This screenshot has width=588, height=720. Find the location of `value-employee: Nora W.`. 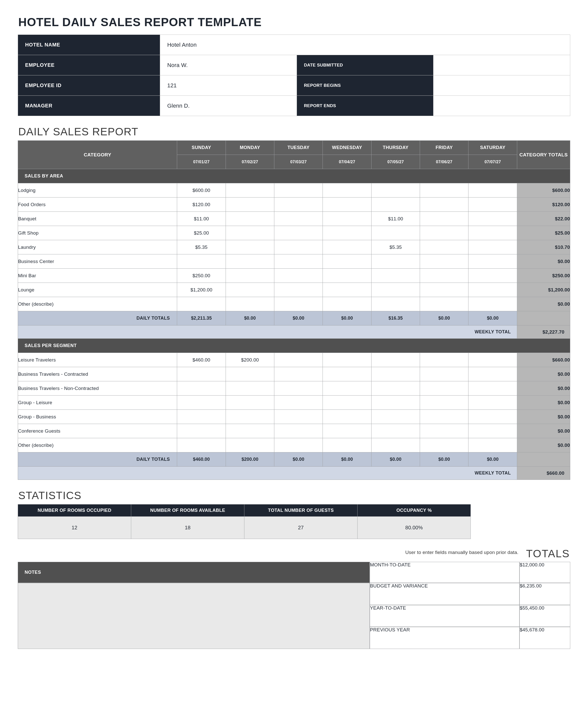

value-employee: Nora W. is located at coordinates (229, 65).